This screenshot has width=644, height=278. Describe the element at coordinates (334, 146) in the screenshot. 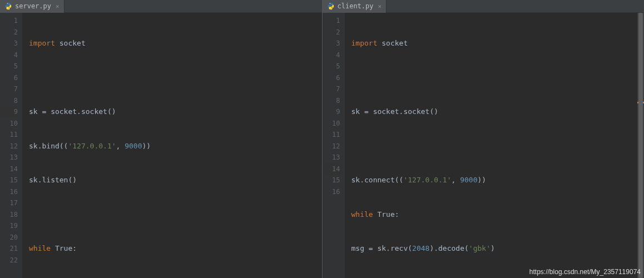

I see `gutter-right: 1 2 3 4 5 6 7 8 9 10 11 12 13 14 15 16` at that location.